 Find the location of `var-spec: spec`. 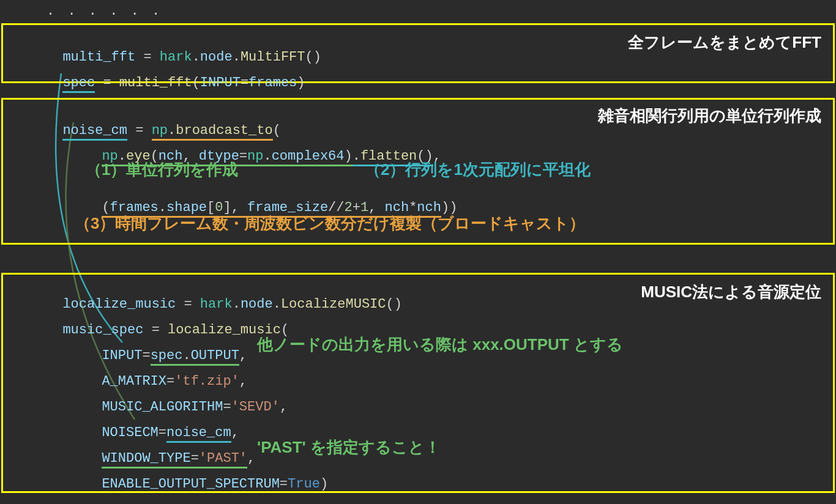

var-spec: spec is located at coordinates (78, 84).